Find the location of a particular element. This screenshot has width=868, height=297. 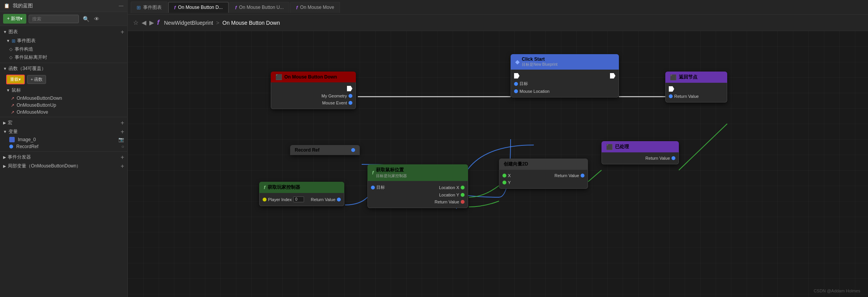

add-dispatcher-btn: + is located at coordinates (122, 157).